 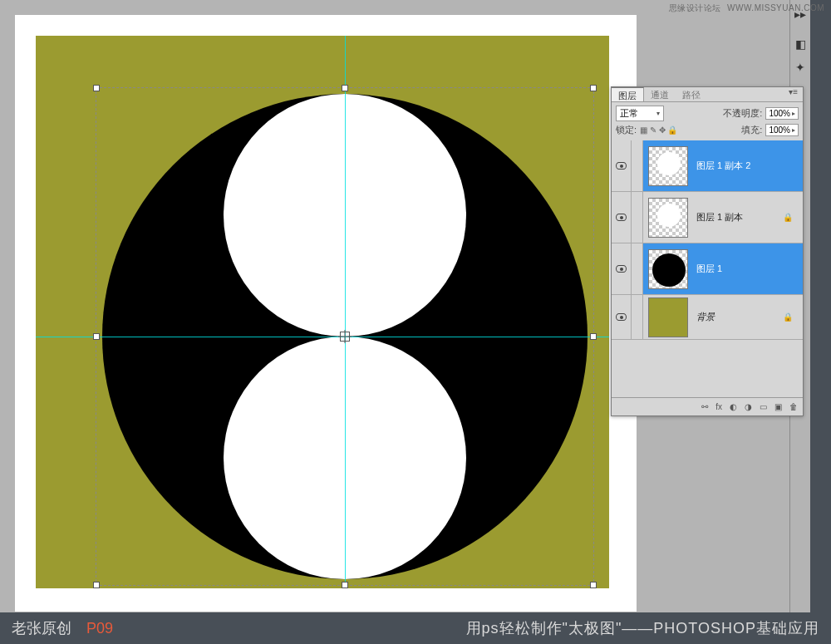 What do you see at coordinates (640, 113) in the screenshot?
I see `blend-mode-dropdown: 正常` at bounding box center [640, 113].